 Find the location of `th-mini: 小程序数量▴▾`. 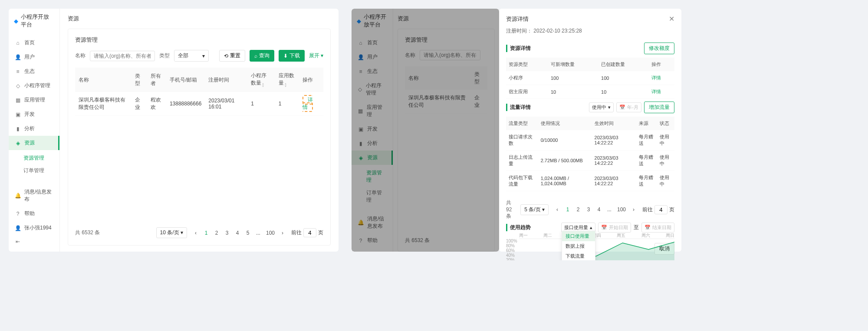

th-mini: 小程序数量▴▾ is located at coordinates (261, 80).